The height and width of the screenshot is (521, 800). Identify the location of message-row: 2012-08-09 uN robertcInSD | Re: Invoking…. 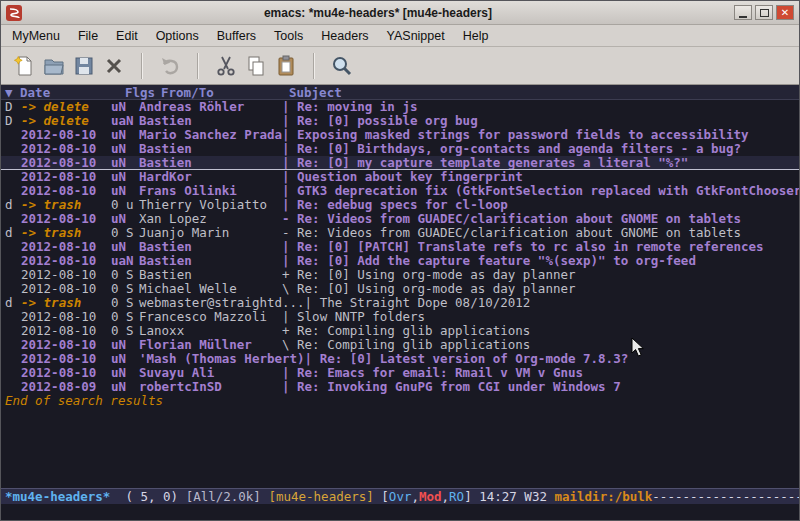
(400, 387).